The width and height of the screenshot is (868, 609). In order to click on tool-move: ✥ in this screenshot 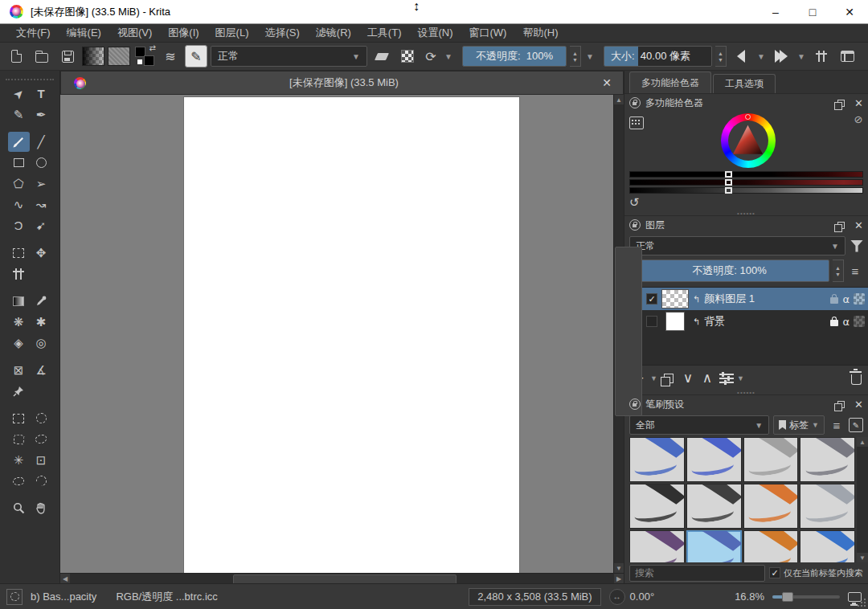, I will do `click(42, 252)`.